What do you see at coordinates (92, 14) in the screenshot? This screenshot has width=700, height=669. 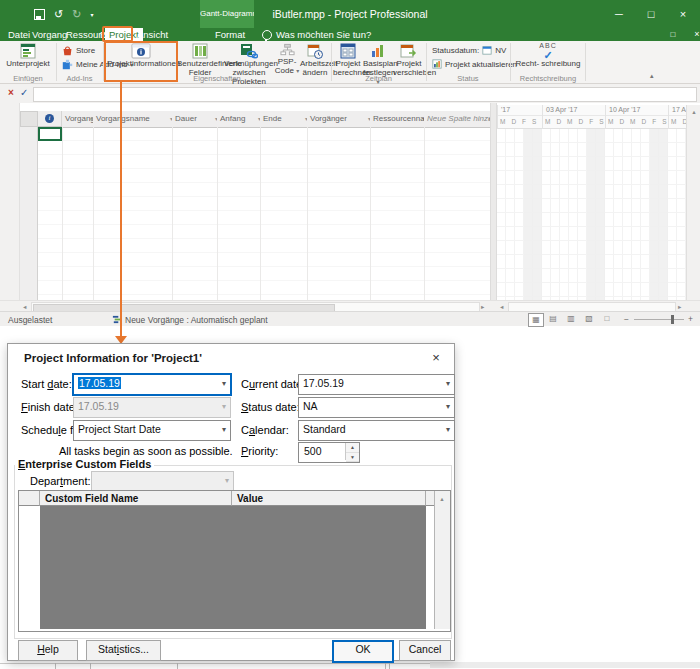 I see `qat-customize-icon: ▾` at bounding box center [92, 14].